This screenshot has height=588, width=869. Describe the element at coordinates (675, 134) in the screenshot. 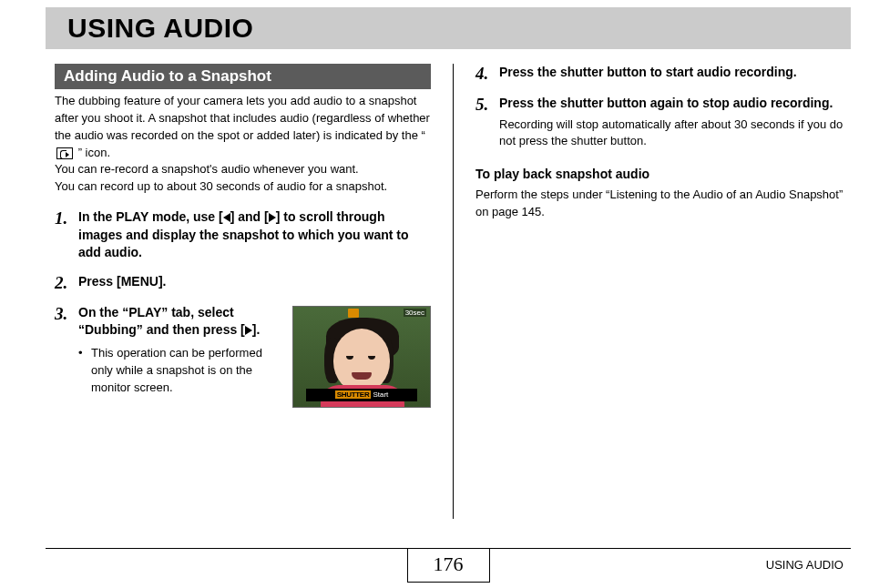

I see `step-5-sub: Recording will stop automatically after …` at that location.